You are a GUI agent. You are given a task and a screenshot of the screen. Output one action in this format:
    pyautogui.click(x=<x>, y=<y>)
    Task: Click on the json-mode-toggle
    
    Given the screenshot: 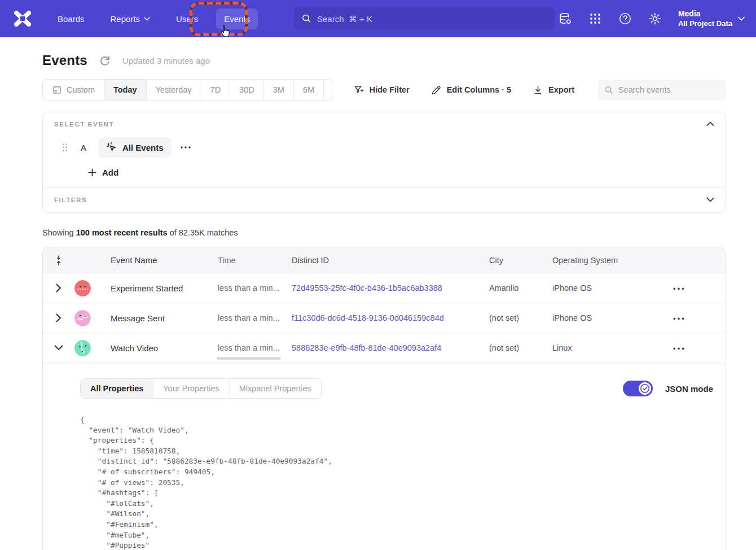 What is the action you would take?
    pyautogui.click(x=638, y=389)
    